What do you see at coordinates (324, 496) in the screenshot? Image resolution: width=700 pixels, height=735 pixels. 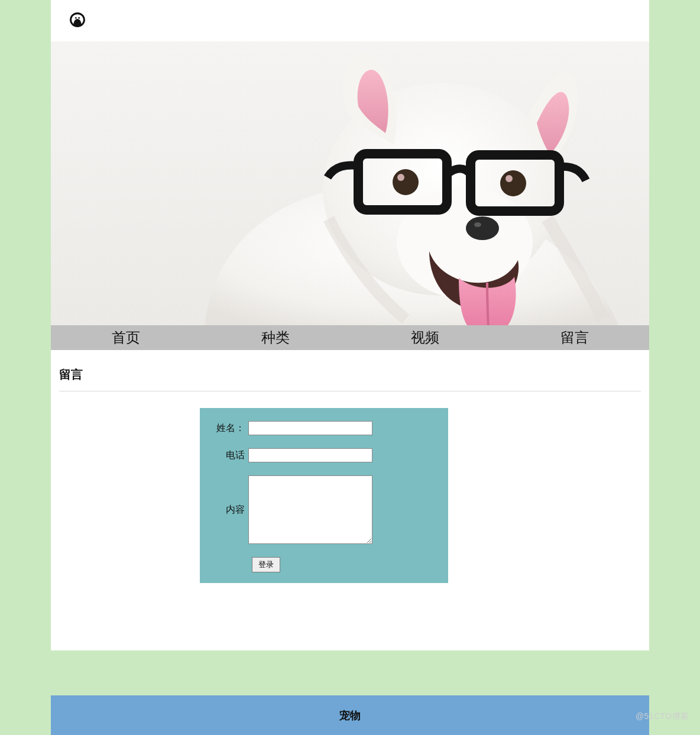 I see `message-form: 姓名： 电话 内容 登录` at bounding box center [324, 496].